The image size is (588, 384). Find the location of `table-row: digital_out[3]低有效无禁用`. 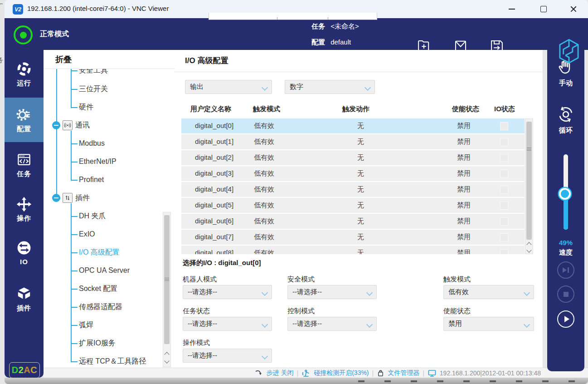

table-row: digital_out[3]低有效无禁用 is located at coordinates (353, 173).